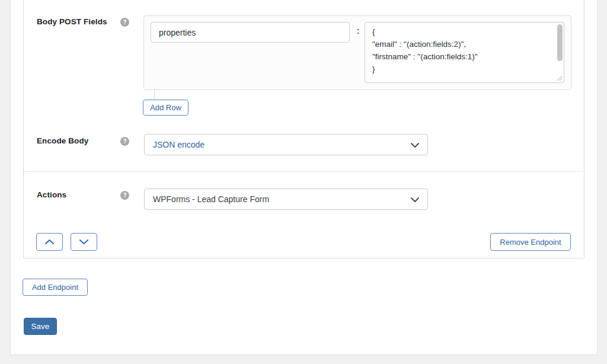 This screenshot has height=364, width=607. Describe the element at coordinates (286, 199) in the screenshot. I see `actions-select: WPForms - Lead Capture Form` at that location.